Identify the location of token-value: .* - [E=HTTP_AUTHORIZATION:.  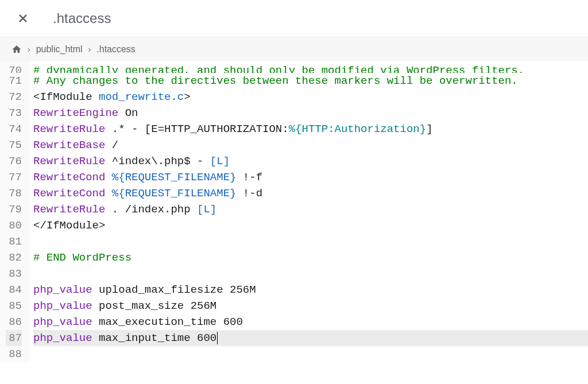
(196, 129).